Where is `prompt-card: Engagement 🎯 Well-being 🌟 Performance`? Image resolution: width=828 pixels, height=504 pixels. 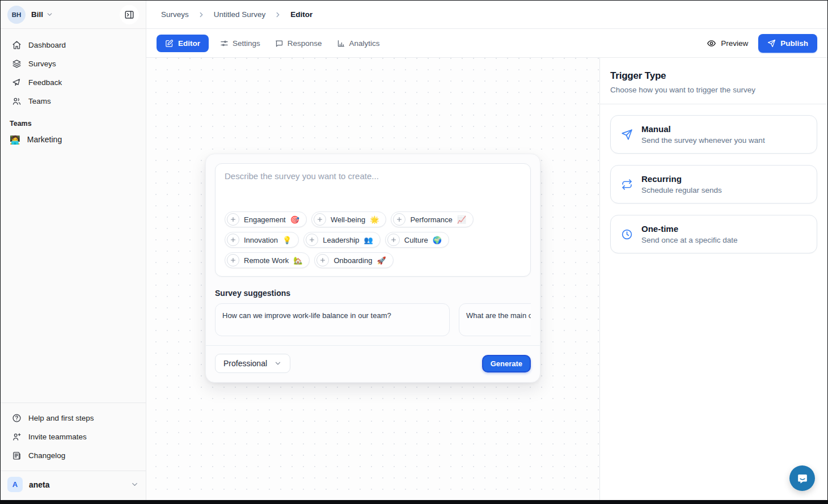 prompt-card: Engagement 🎯 Well-being 🌟 Performance is located at coordinates (373, 220).